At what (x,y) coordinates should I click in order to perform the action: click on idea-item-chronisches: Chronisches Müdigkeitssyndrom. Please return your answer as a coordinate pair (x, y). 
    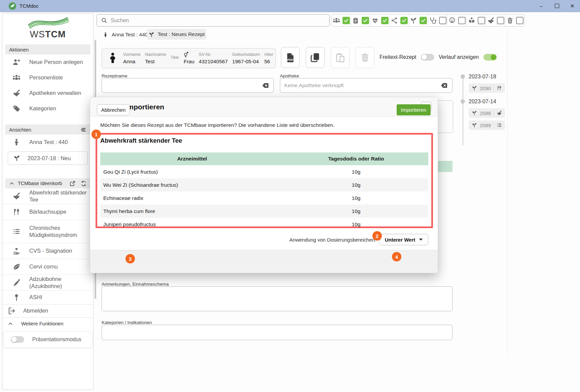
    Looking at the image, I should click on (48, 231).